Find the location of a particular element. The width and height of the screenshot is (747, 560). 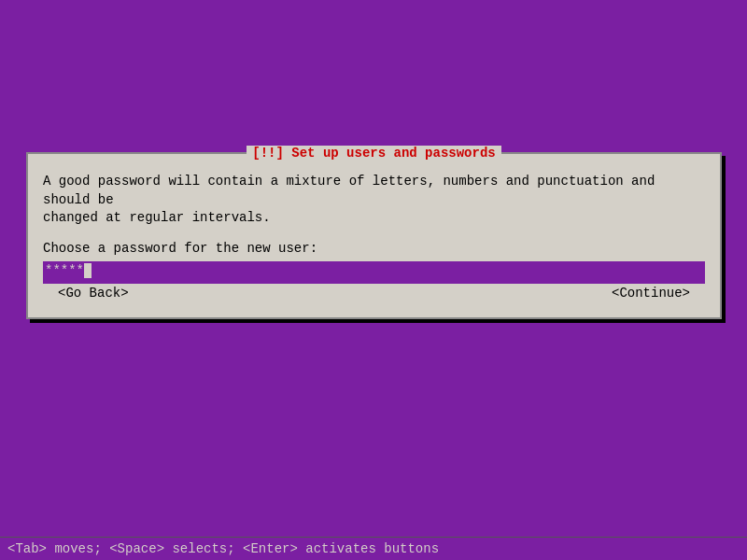

password-input-wrapper: ***** is located at coordinates (374, 273).